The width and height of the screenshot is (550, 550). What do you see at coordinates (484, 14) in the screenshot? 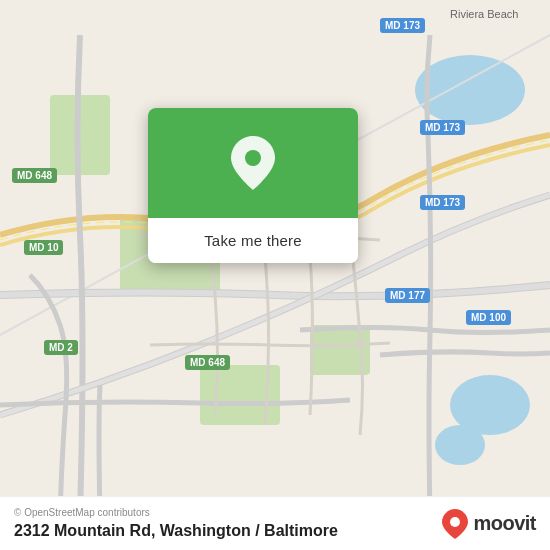
I see `riviera-beach-label: Riviera Beach` at bounding box center [484, 14].